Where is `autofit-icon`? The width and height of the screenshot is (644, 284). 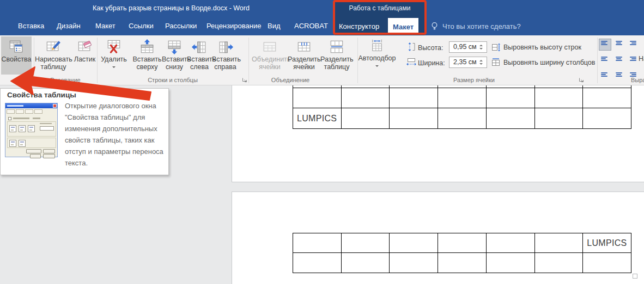 autofit-icon is located at coordinates (377, 46).